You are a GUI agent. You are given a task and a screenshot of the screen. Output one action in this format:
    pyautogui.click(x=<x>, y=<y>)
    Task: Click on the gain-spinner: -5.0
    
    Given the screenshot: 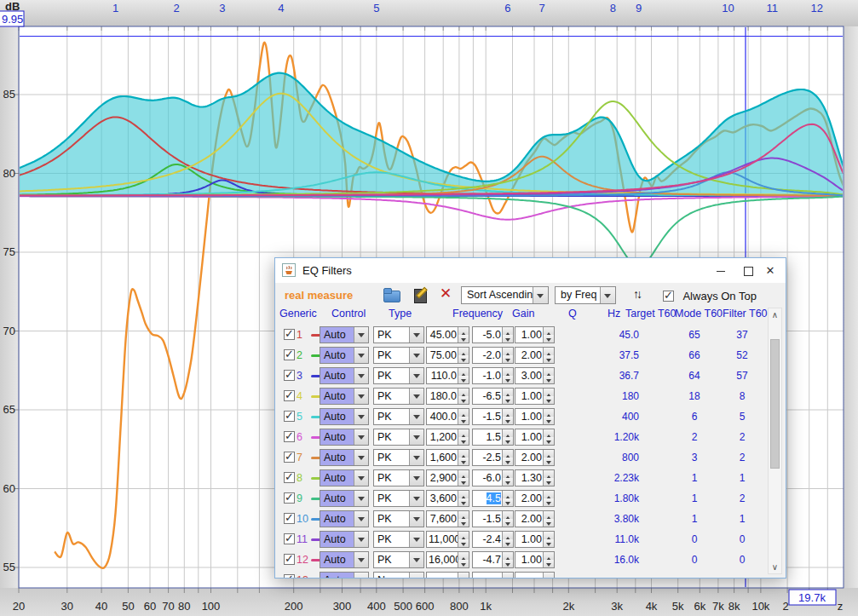 What is the action you would take?
    pyautogui.click(x=492, y=335)
    